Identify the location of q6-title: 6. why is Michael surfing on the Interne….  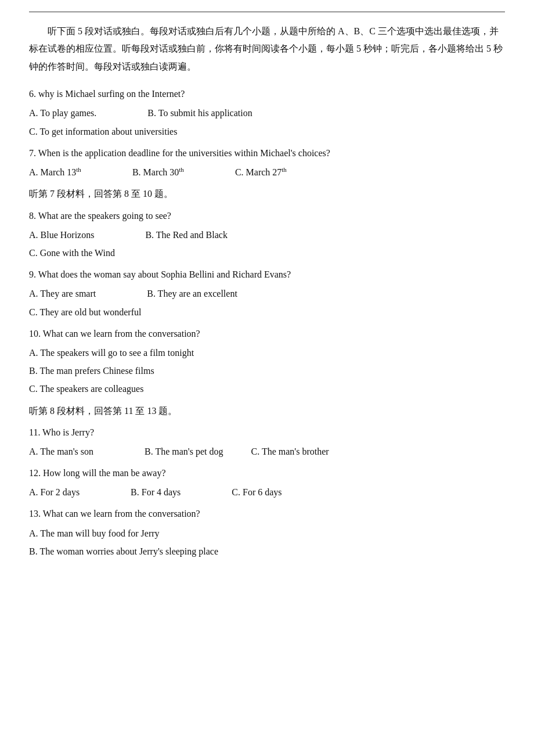
(267, 94).